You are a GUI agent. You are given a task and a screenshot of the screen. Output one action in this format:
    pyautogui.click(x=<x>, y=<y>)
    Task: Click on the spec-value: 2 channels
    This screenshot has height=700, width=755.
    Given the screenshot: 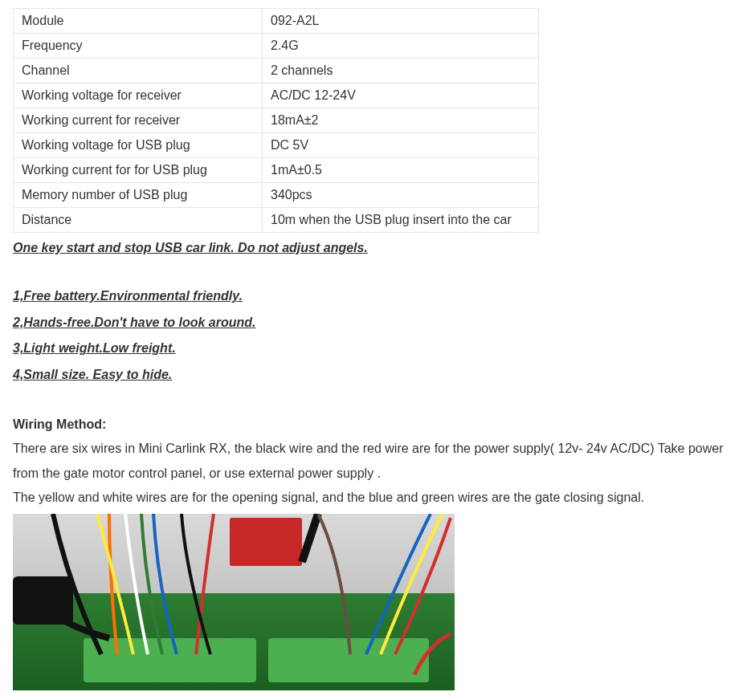 What is the action you would take?
    pyautogui.click(x=401, y=71)
    